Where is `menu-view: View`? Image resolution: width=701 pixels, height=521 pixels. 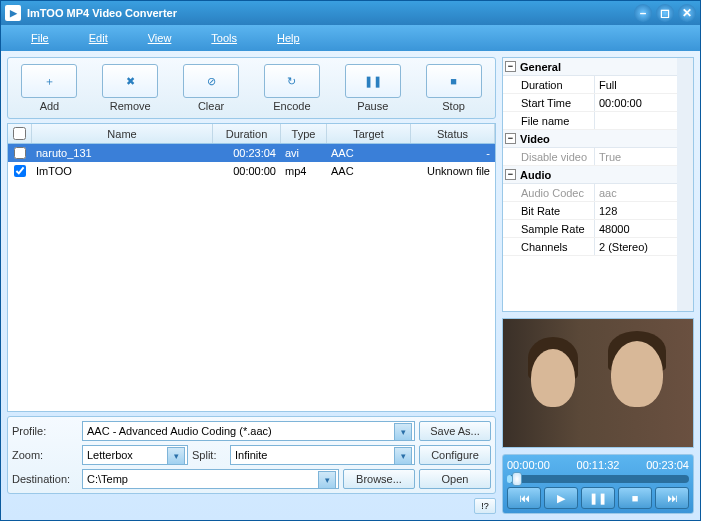
menu-view: View is located at coordinates (160, 38).